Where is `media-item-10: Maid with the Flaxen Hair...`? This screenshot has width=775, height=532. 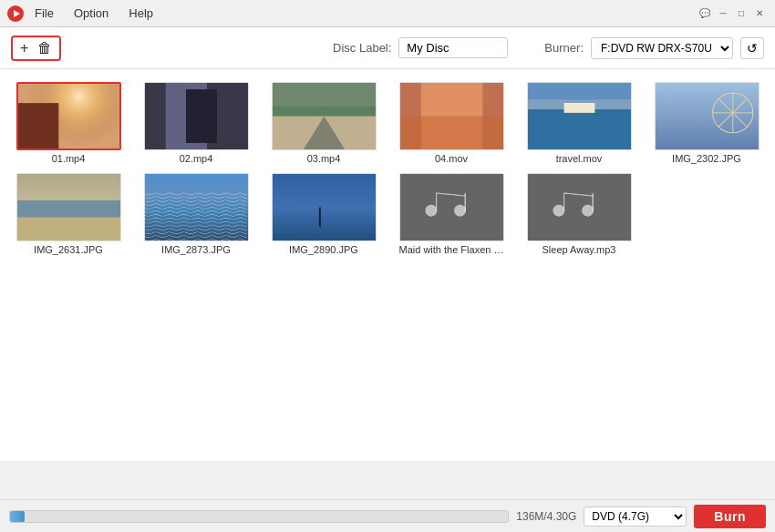
media-item-10: Maid with the Flaxen Hair... is located at coordinates (451, 214).